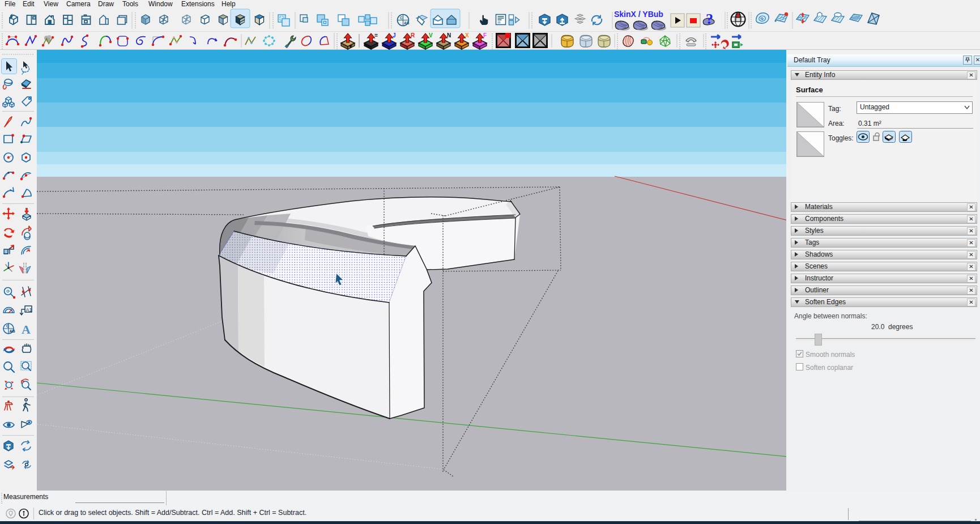 Image resolution: width=980 pixels, height=524 pixels. I want to click on svg-text: R, so click(413, 35).